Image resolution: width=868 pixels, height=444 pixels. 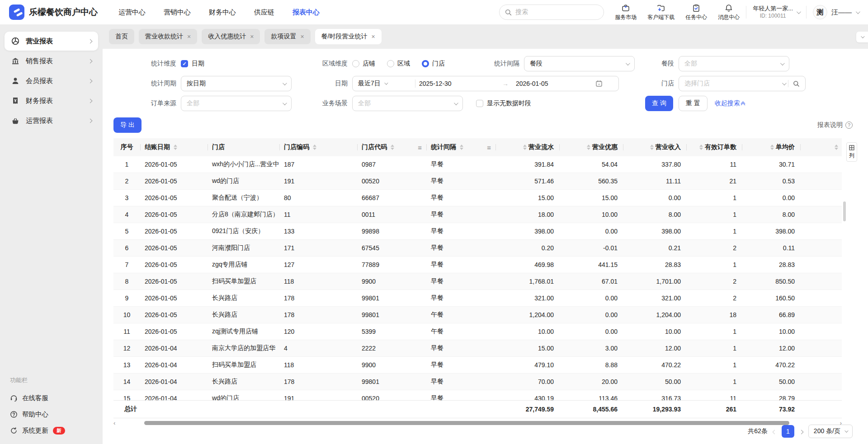 What do you see at coordinates (264, 13) in the screenshot?
I see `nav-item: 供应链` at bounding box center [264, 13].